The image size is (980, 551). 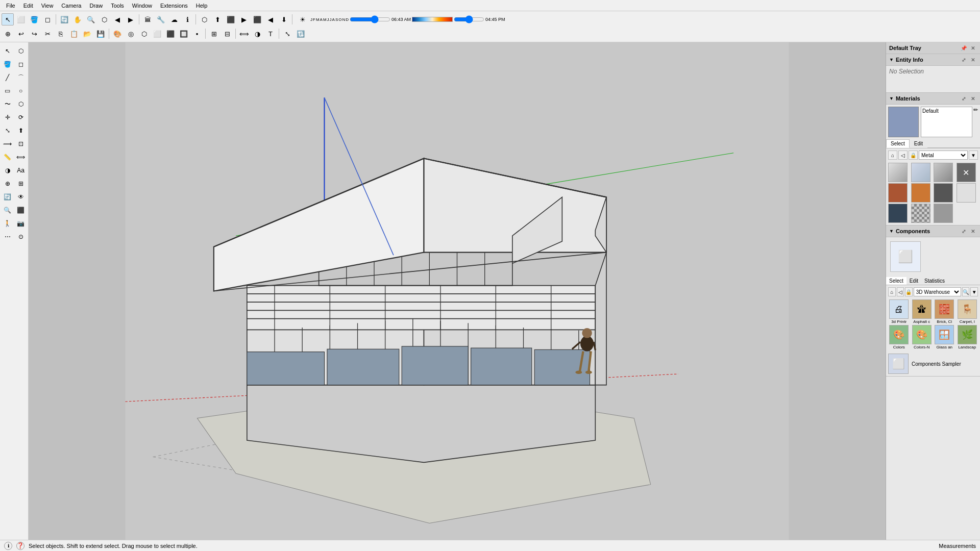 I want to click on look-around-left: 👁, so click(x=21, y=197).